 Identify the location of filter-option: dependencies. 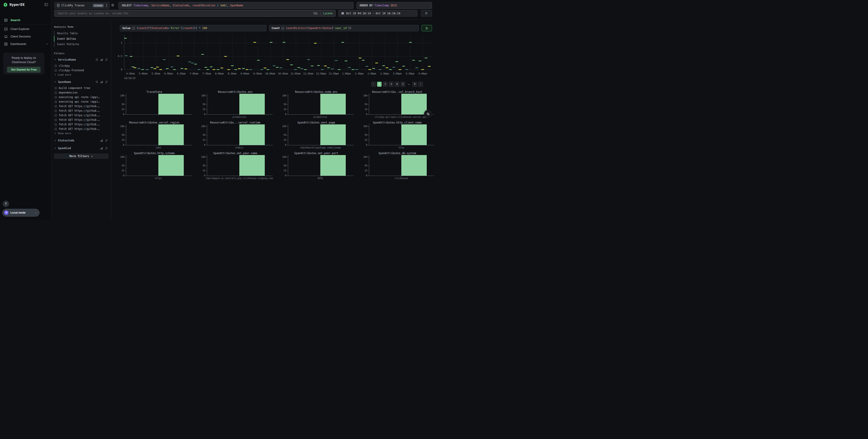
(82, 92).